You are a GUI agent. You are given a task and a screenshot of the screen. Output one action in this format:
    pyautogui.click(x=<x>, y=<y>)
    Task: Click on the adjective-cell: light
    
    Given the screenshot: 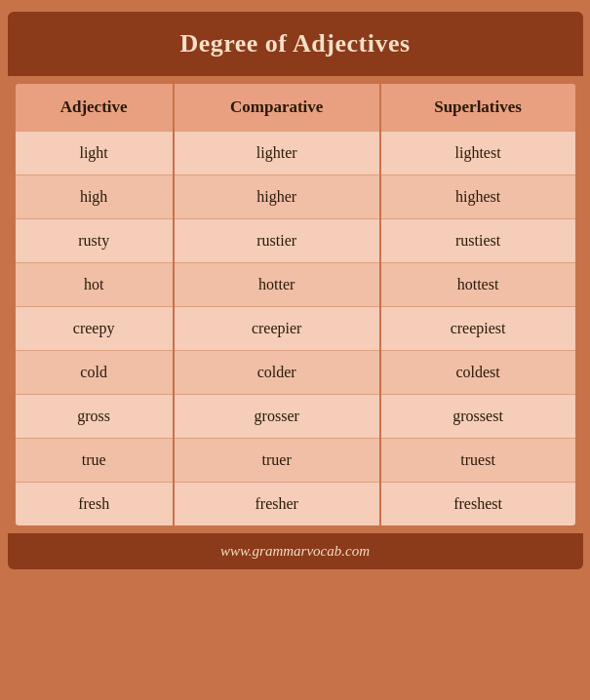 What is the action you would take?
    pyautogui.click(x=95, y=154)
    